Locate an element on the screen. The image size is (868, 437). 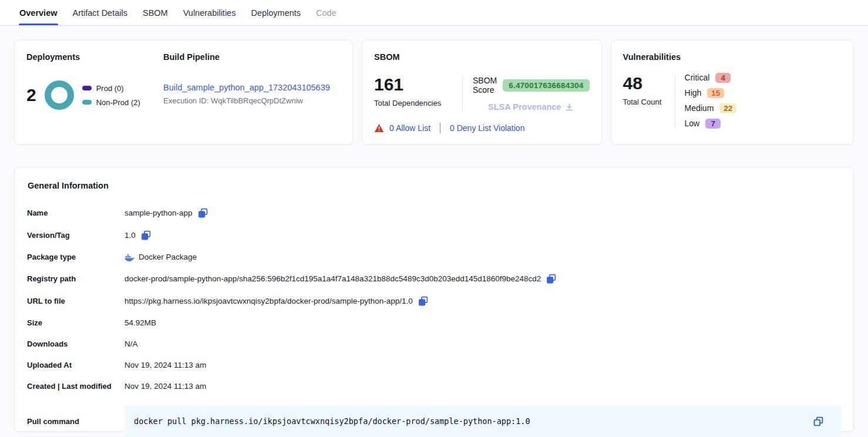
url-to-file-label: URL to file is located at coordinates (76, 301).